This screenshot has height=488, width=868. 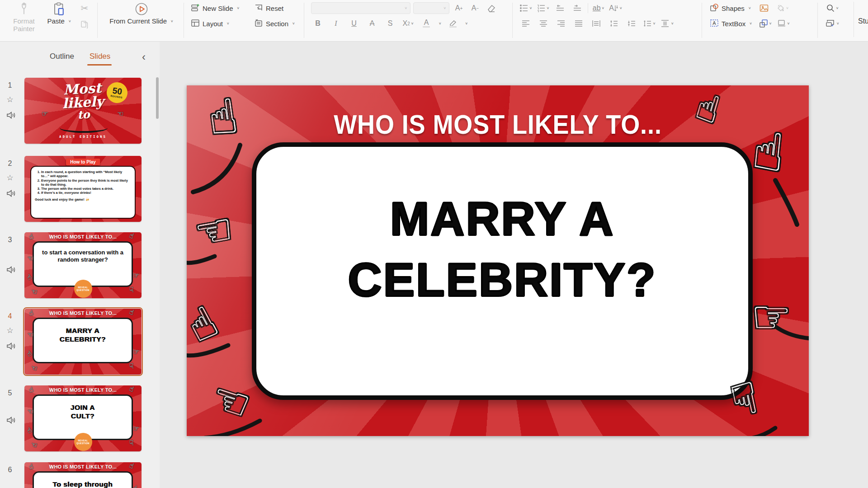 I want to click on numbering-button: ∨, so click(x=543, y=8).